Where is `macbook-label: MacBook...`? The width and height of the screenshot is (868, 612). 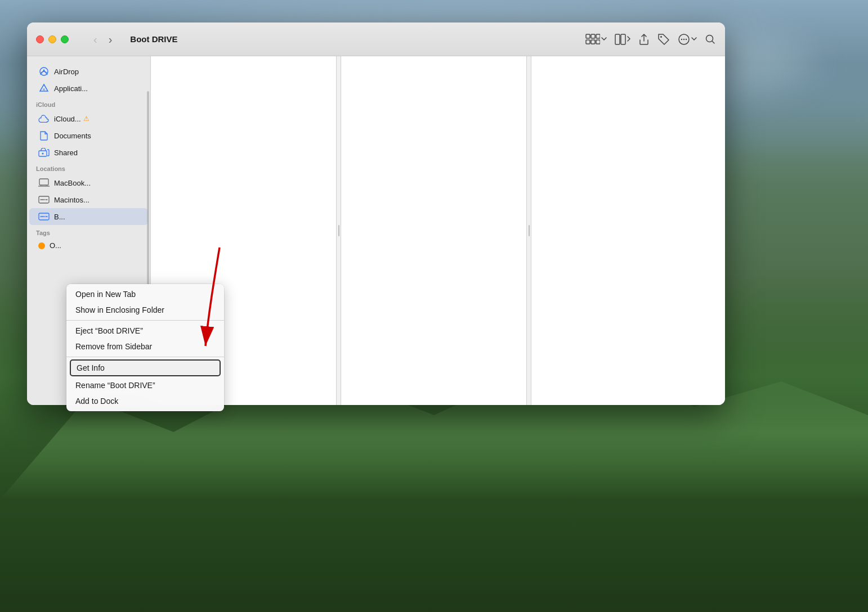 macbook-label: MacBook... is located at coordinates (72, 183).